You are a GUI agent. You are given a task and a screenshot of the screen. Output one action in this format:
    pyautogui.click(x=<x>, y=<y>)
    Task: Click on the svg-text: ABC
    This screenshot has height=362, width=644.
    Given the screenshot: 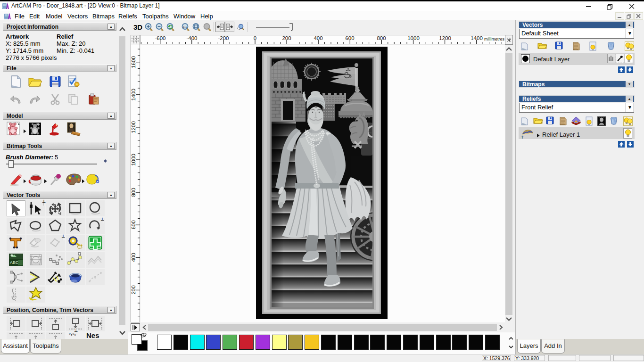 What is the action you would take?
    pyautogui.click(x=14, y=263)
    